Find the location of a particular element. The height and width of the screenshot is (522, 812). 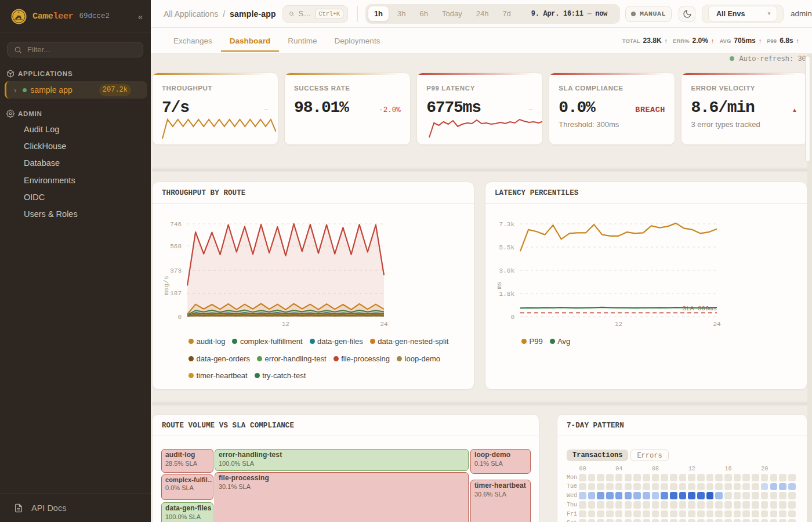

svg-text: 373 is located at coordinates (176, 271).